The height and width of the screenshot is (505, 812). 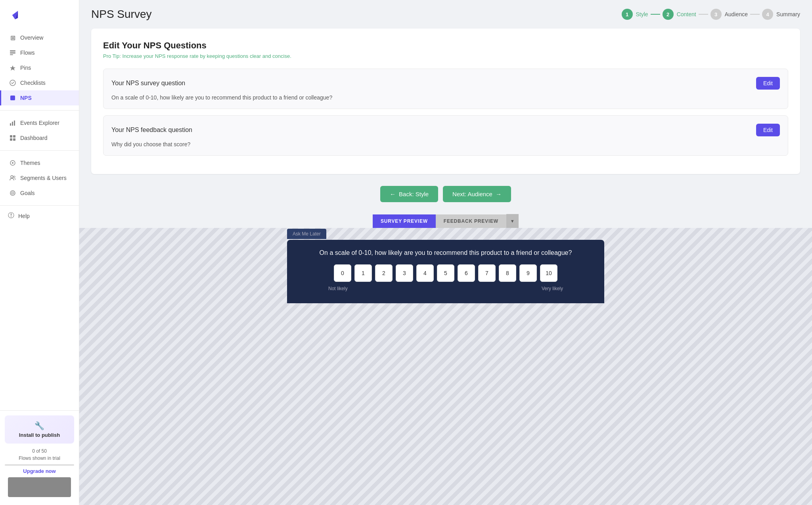 What do you see at coordinates (363, 273) in the screenshot?
I see `scale-button-1: 1` at bounding box center [363, 273].